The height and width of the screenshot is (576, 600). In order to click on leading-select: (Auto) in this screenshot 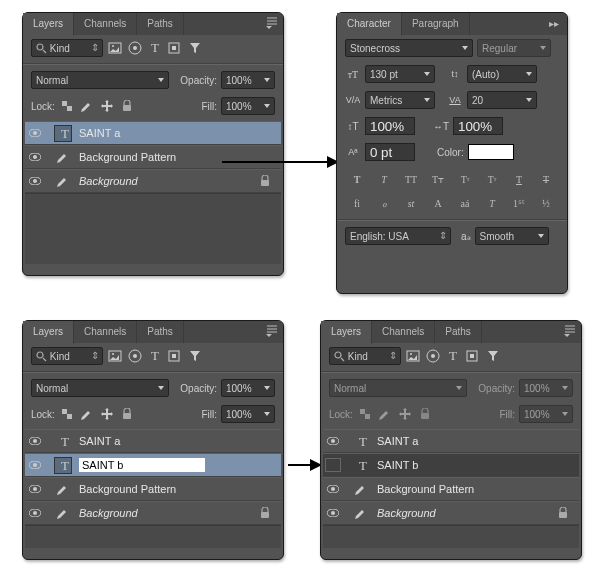, I will do `click(502, 74)`.